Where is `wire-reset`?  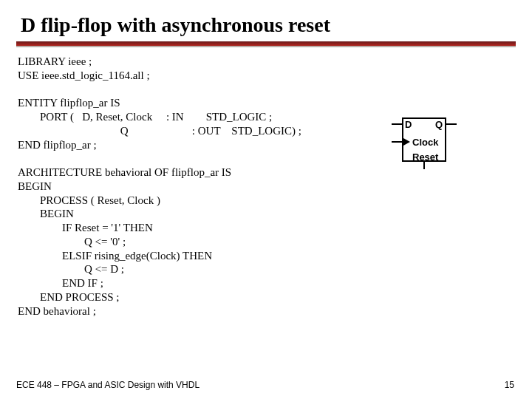
wire-reset is located at coordinates (424, 166).